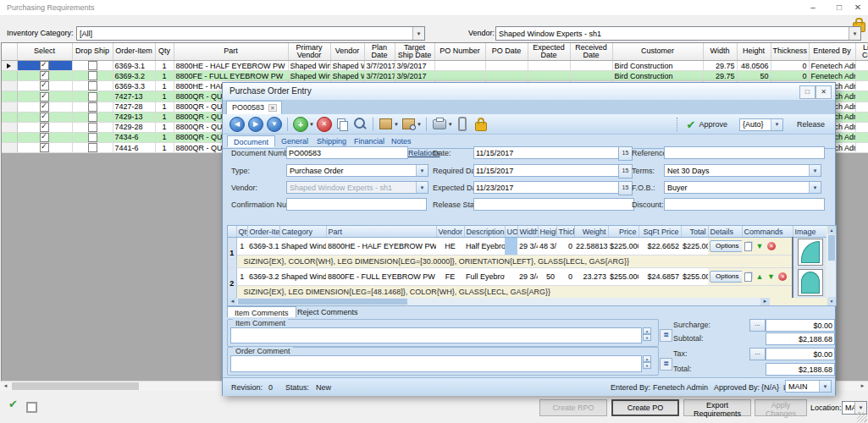  What do you see at coordinates (591, 277) in the screenshot?
I see `weight-cell: 23.273` at bounding box center [591, 277].